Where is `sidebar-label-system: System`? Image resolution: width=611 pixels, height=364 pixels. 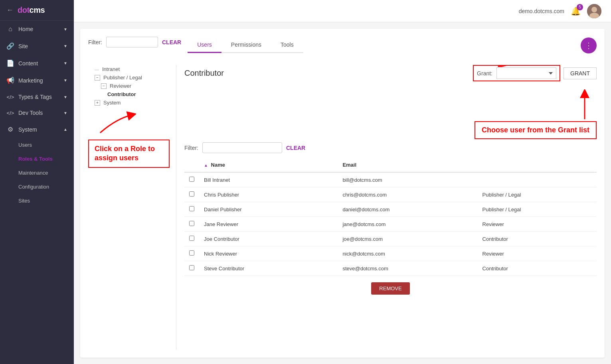
sidebar-label-system: System is located at coordinates (28, 130).